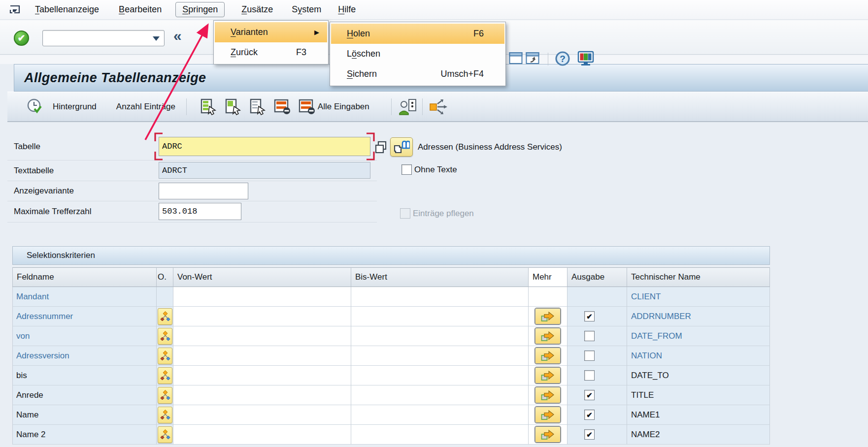  Describe the element at coordinates (597, 277) in the screenshot. I see `col-ausgabe: Ausgabe` at that location.